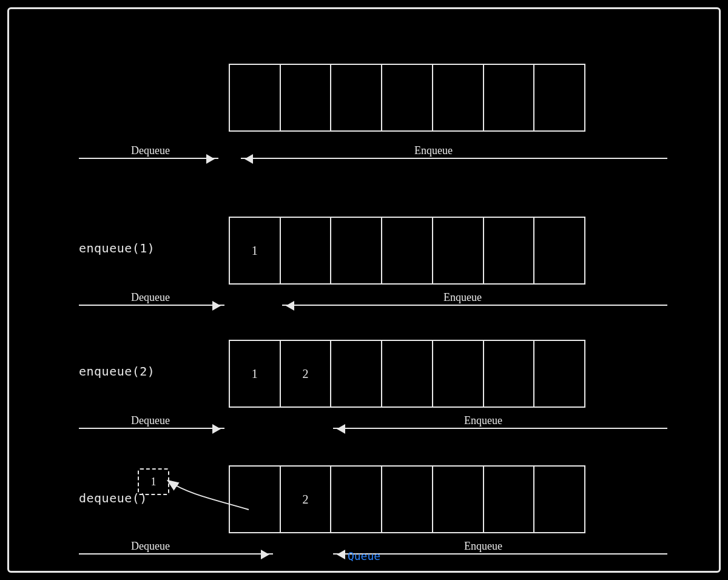 This screenshot has width=728, height=580. I want to click on queue-cells: 2, so click(407, 499).